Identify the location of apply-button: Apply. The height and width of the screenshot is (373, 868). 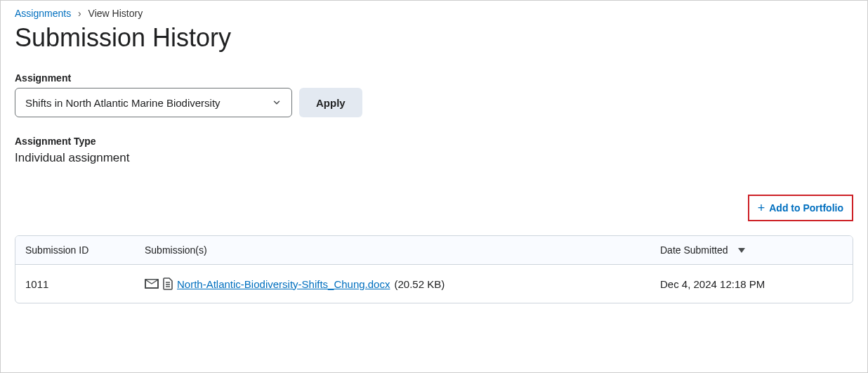
(331, 103).